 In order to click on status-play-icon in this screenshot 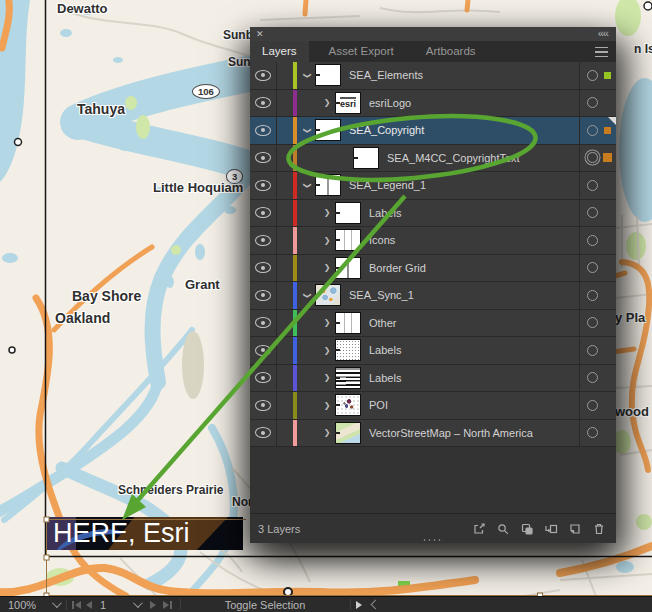, I will do `click(359, 604)`.